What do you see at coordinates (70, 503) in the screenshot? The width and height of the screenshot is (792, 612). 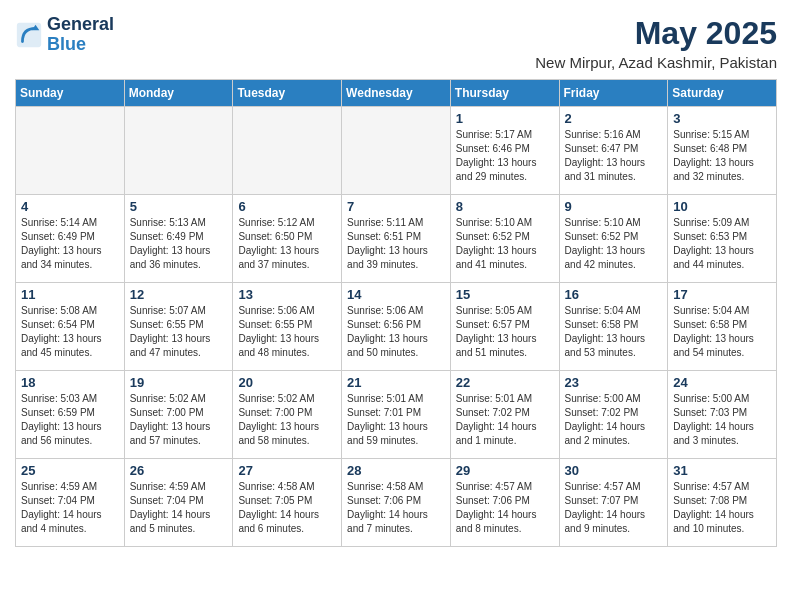 I see `calendar-cell: 25Sunrise: 4:59 AM Sunset: 7:04 PM Dayli…` at bounding box center [70, 503].